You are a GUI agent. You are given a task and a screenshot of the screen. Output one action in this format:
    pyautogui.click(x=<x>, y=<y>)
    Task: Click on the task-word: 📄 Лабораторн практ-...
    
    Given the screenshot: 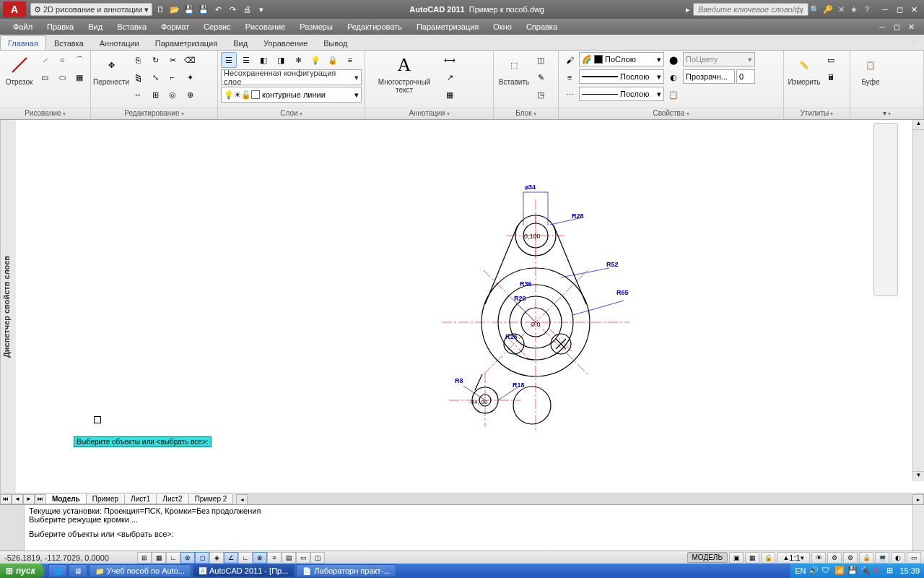 What is the action you would take?
    pyautogui.click(x=346, y=571)
    